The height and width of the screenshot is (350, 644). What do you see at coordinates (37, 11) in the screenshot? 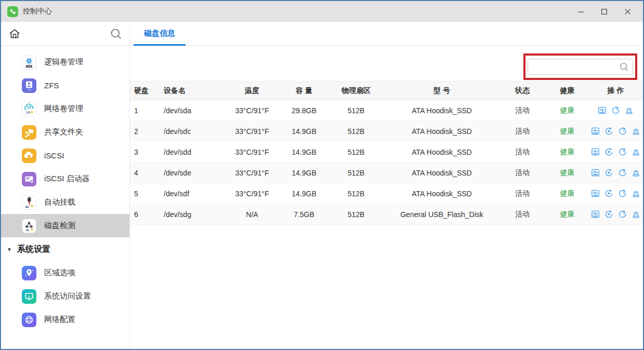
I see `window-title: 控制中心` at bounding box center [37, 11].